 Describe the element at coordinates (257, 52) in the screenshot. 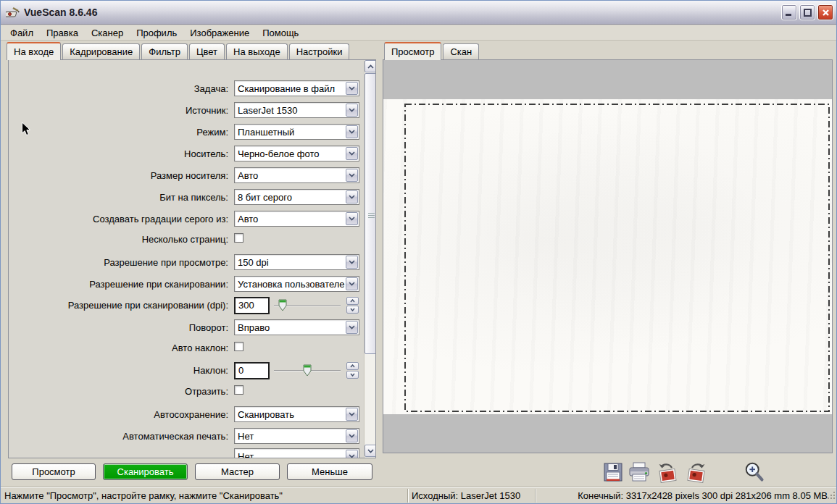

I see `tab-output: На выходе` at that location.